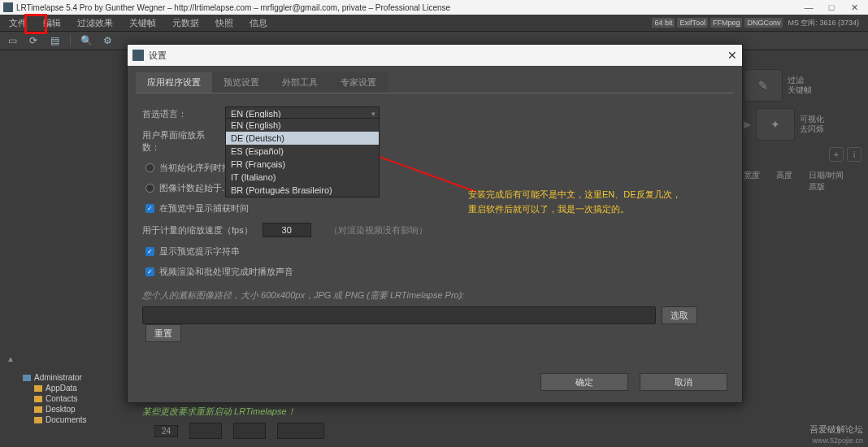 The image size is (868, 447). Describe the element at coordinates (72, 398) in the screenshot. I see `tree-item-contacts: Contacts` at that location.